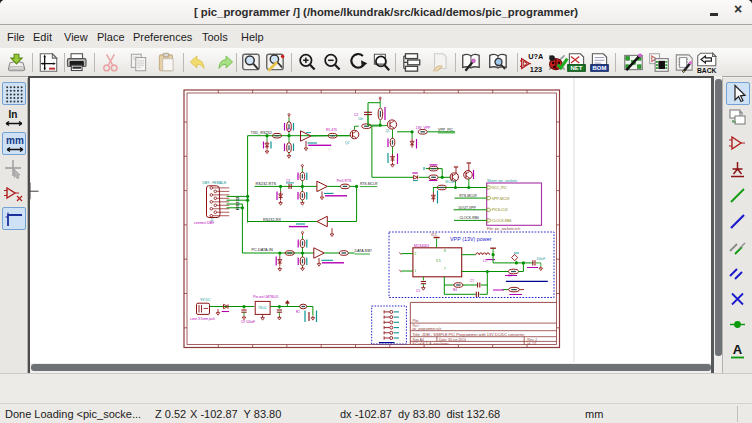  Describe the element at coordinates (14, 114) in the screenshot. I see `svg-text: In` at that location.